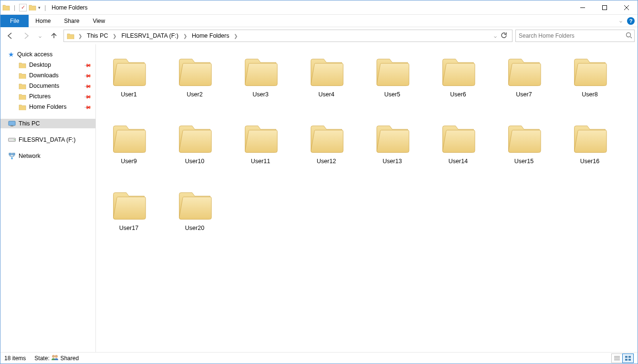 This screenshot has width=638, height=364. Describe the element at coordinates (72, 21) in the screenshot. I see `share-tab: Share` at that location.